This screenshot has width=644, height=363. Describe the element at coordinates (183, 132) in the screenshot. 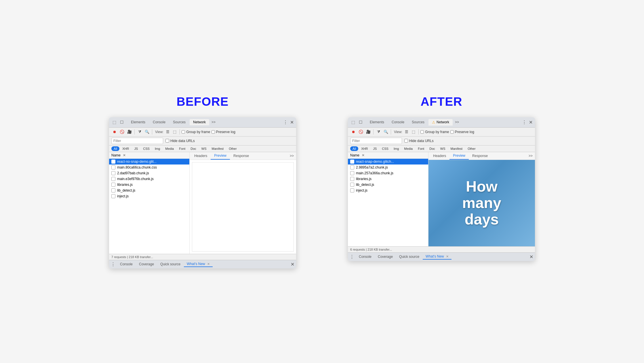

I see `before-group-frame-checkbox` at that location.